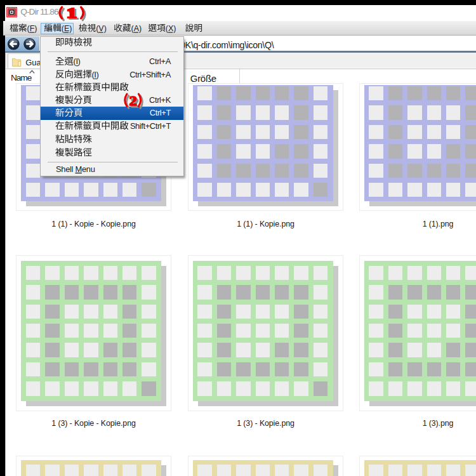  What do you see at coordinates (39, 11) in the screenshot?
I see `svg-text: Q-Dir 11.86` at bounding box center [39, 11].